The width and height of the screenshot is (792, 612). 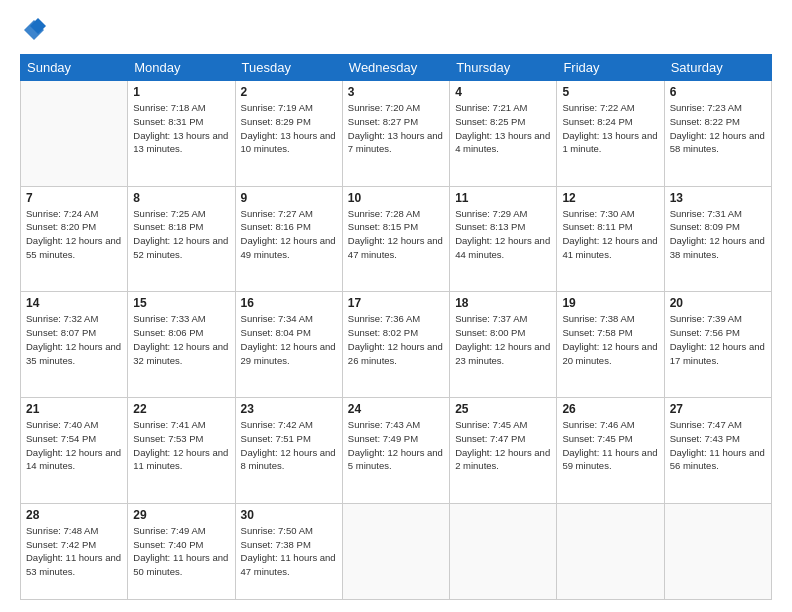 What do you see at coordinates (718, 303) in the screenshot?
I see `day-number: 20` at bounding box center [718, 303].